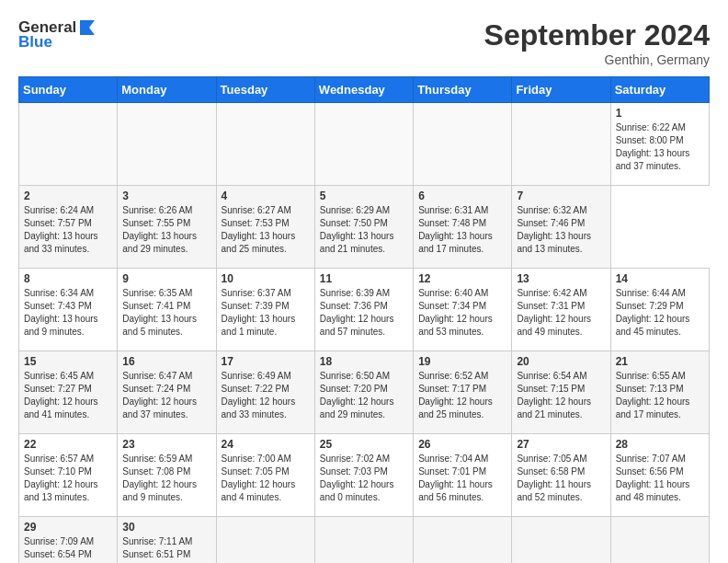  What do you see at coordinates (653, 408) in the screenshot?
I see `daylight: Daylight: 12 hours and 17 minutes.` at bounding box center [653, 408].